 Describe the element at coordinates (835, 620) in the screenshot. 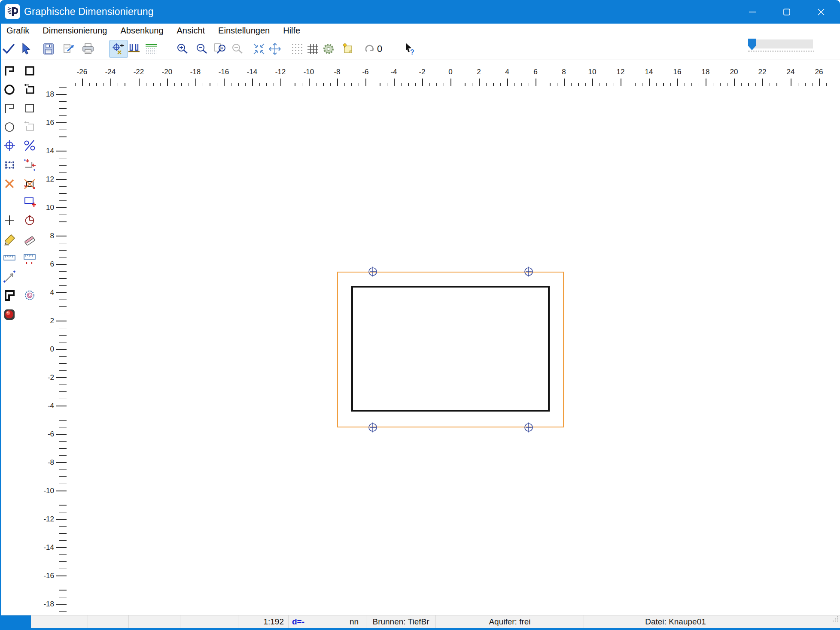

I see `resize-grip` at that location.